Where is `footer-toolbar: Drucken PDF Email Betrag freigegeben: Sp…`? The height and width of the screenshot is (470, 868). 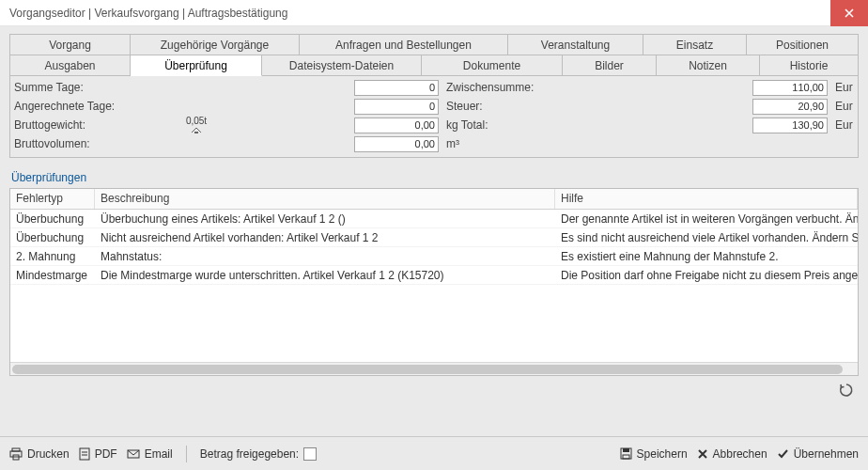 footer-toolbar: Drucken PDF Email Betrag freigegeben: Sp… is located at coordinates (434, 453).